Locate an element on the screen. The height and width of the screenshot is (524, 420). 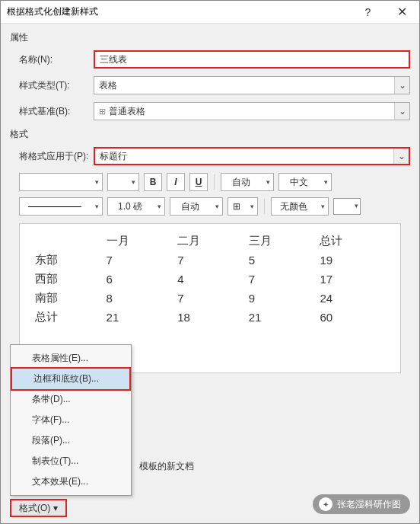
row-apply: 将格式应用于(P): 标题行⌄ is located at coordinates (210, 156).